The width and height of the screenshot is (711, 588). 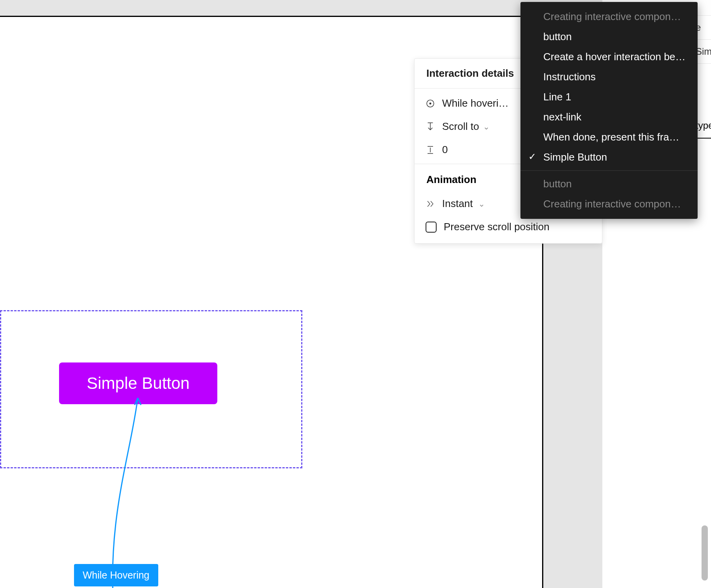 What do you see at coordinates (609, 137) in the screenshot?
I see `dropdown-item: When done, present this frame…` at bounding box center [609, 137].